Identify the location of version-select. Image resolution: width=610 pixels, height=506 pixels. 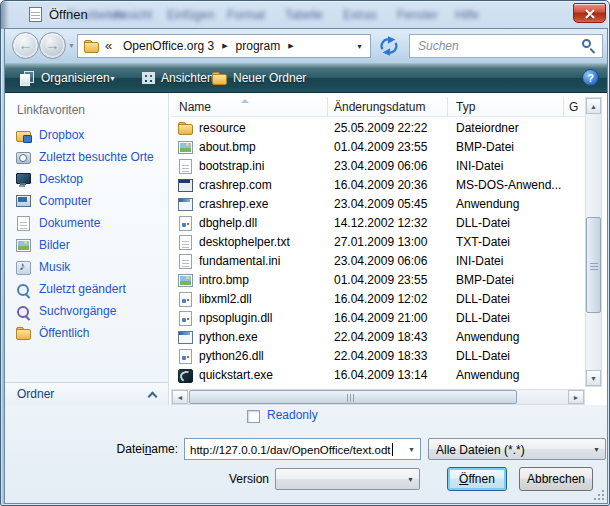
(348, 479).